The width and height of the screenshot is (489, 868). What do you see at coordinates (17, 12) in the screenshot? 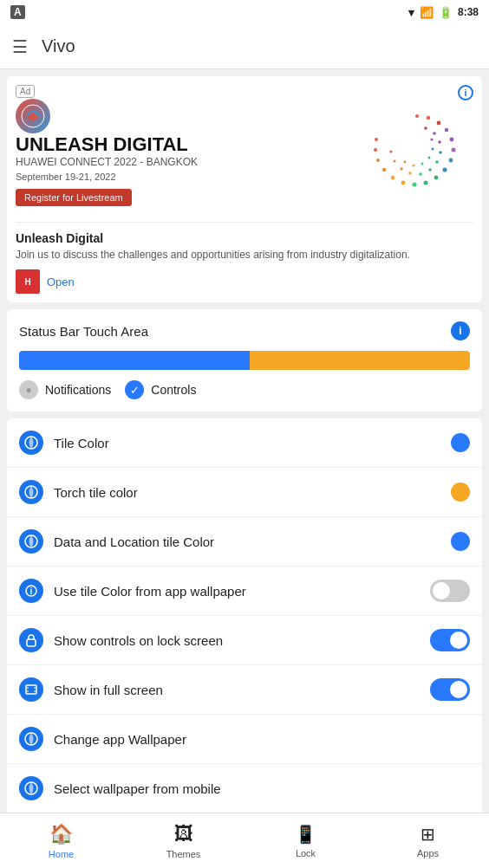
I see `status-bar-left: A` at bounding box center [17, 12].